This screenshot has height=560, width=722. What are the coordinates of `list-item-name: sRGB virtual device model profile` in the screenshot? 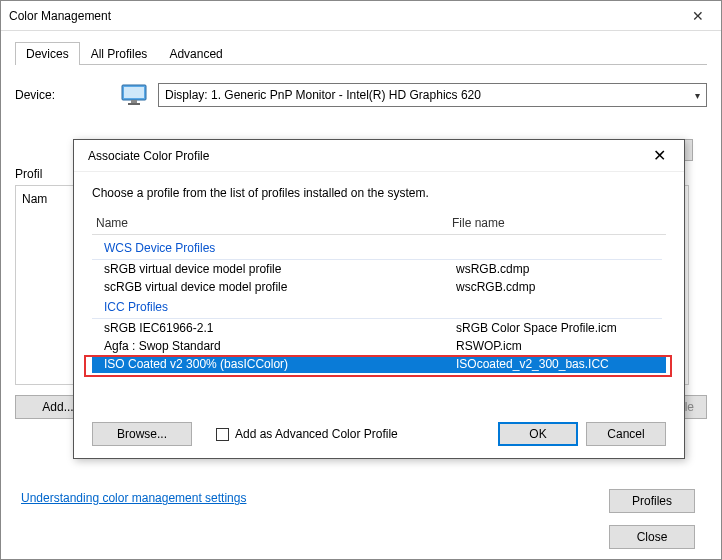 It's located at (280, 269).